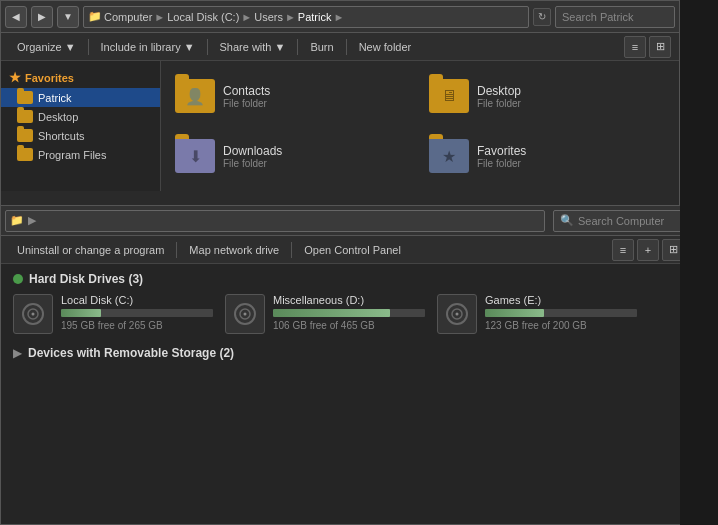 This screenshot has height=525, width=718. What do you see at coordinates (203, 17) in the screenshot?
I see `path-localdisk: Local Disk (C:)` at bounding box center [203, 17].